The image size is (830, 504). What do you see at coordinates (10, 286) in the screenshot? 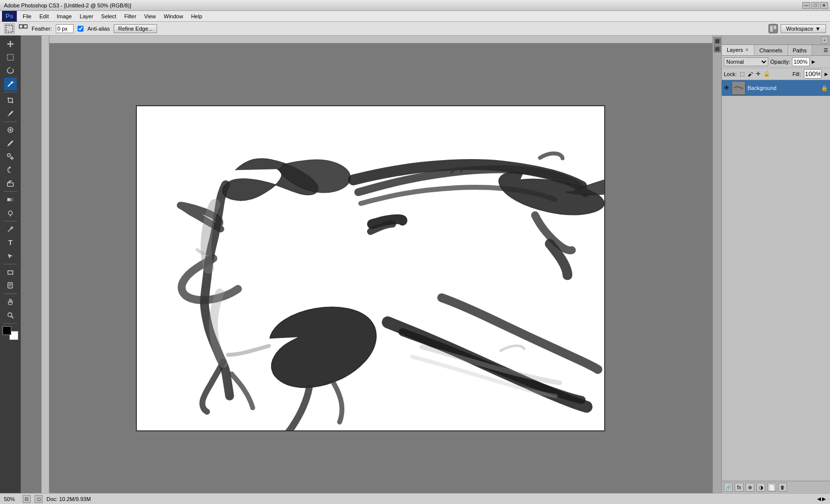
I see `notes-tool` at bounding box center [10, 286].